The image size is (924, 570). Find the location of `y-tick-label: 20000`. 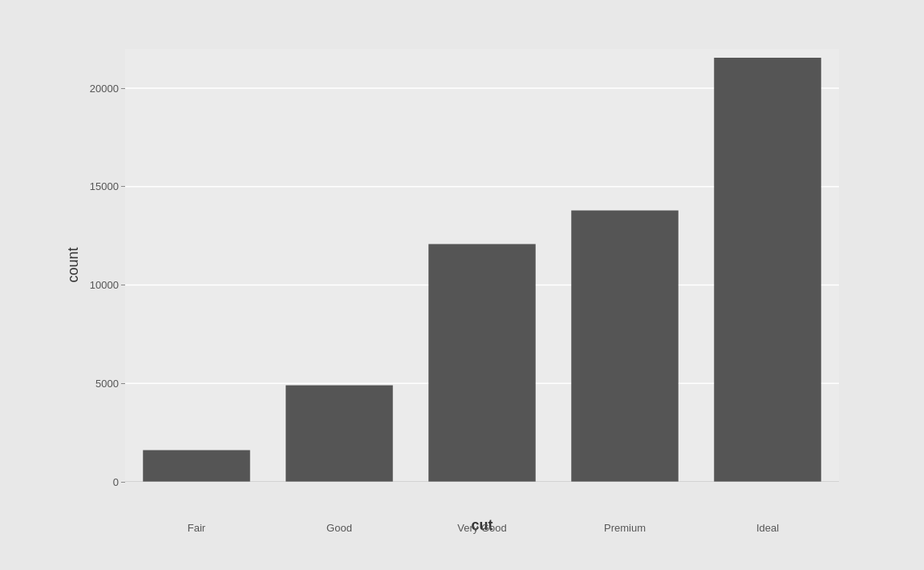

y-tick-label: 20000 is located at coordinates (96, 88).